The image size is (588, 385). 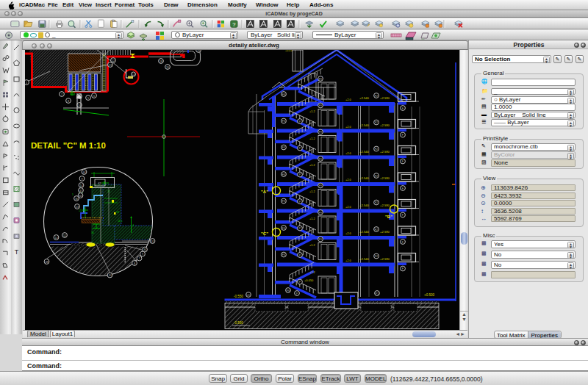 I want to click on svg-text: 36, so click(x=76, y=199).